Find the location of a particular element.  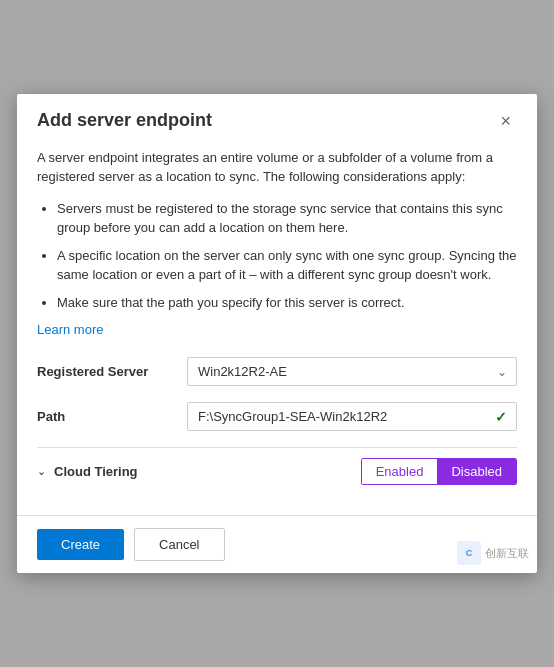

dialog-header: Add server endpoint × is located at coordinates (277, 119).